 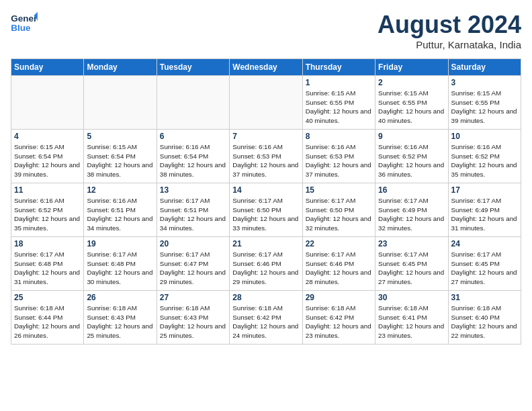 What do you see at coordinates (193, 190) in the screenshot?
I see `day-number: 13` at bounding box center [193, 190].